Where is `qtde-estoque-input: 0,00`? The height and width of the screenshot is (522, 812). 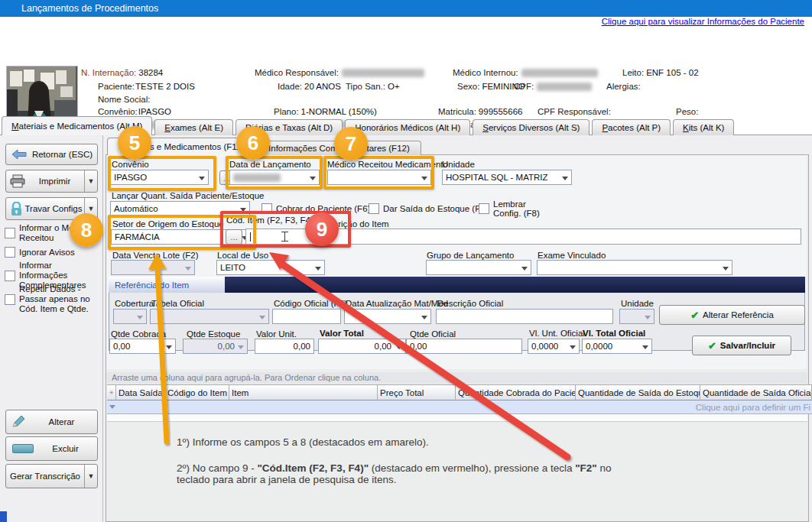
qtde-estoque-input: 0,00 is located at coordinates (216, 346).